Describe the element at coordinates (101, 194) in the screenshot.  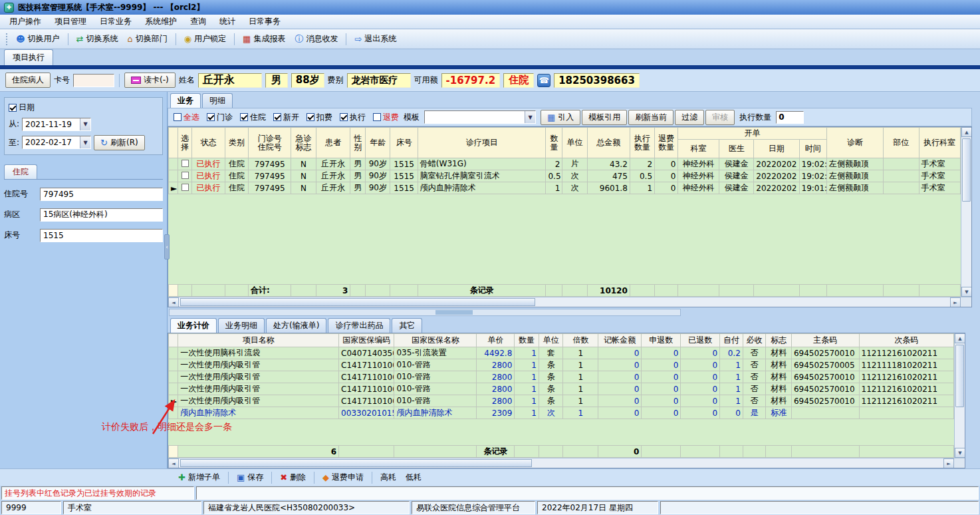
I see `field-input: 797495` at that location.